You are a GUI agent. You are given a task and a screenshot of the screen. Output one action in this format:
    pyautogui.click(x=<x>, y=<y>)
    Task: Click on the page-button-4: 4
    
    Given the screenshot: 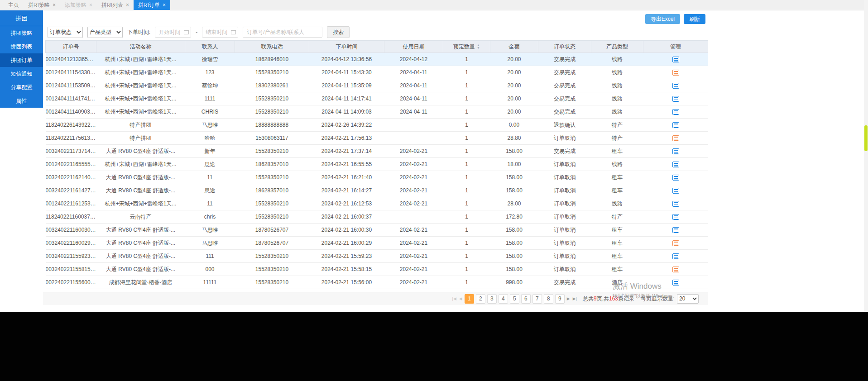 What is the action you would take?
    pyautogui.click(x=504, y=299)
    